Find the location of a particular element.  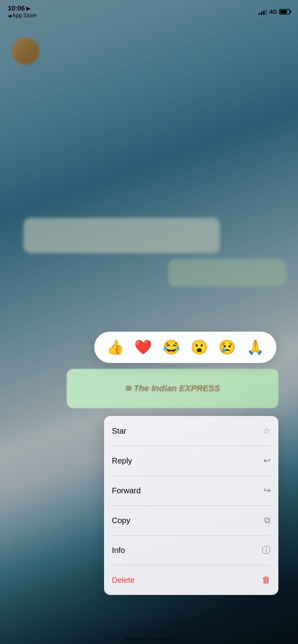

menu-label-reply: Reply is located at coordinates (122, 461).